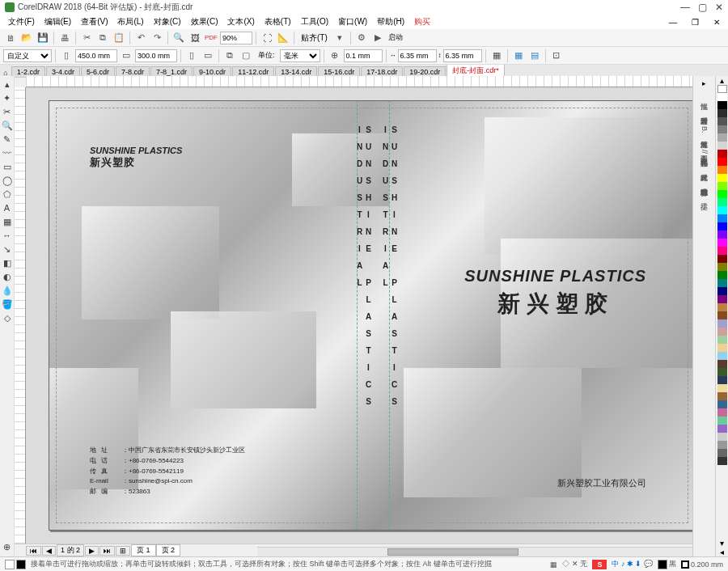 This screenshot has height=571, width=728. Describe the element at coordinates (535, 56) in the screenshot. I see `distr-button: ▤` at that location.